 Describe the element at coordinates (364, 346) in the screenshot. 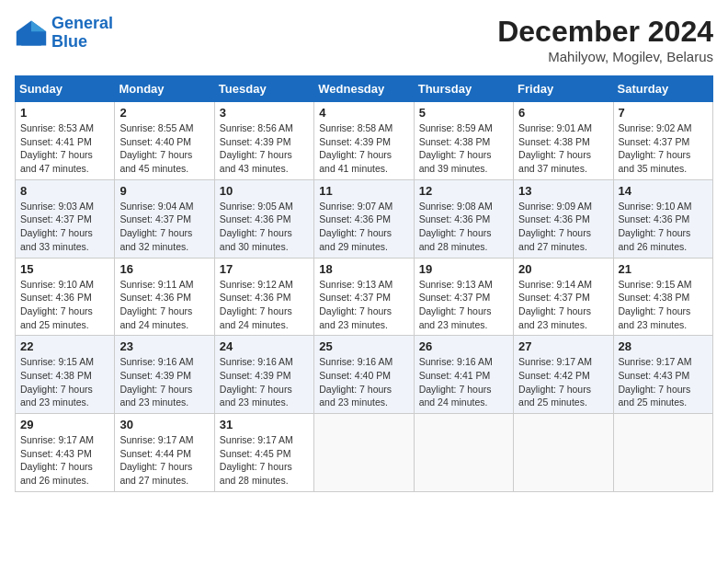

I see `day-number: 25` at that location.